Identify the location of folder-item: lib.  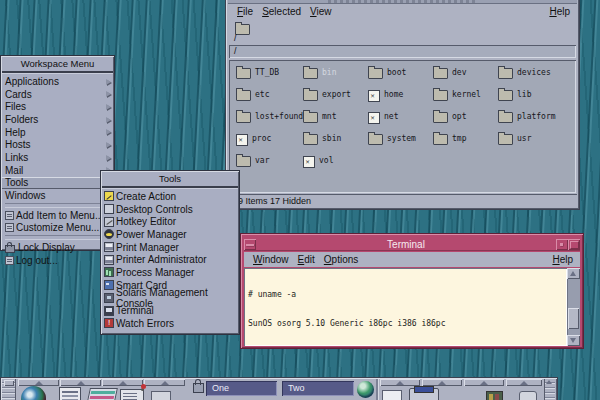
(530, 100).